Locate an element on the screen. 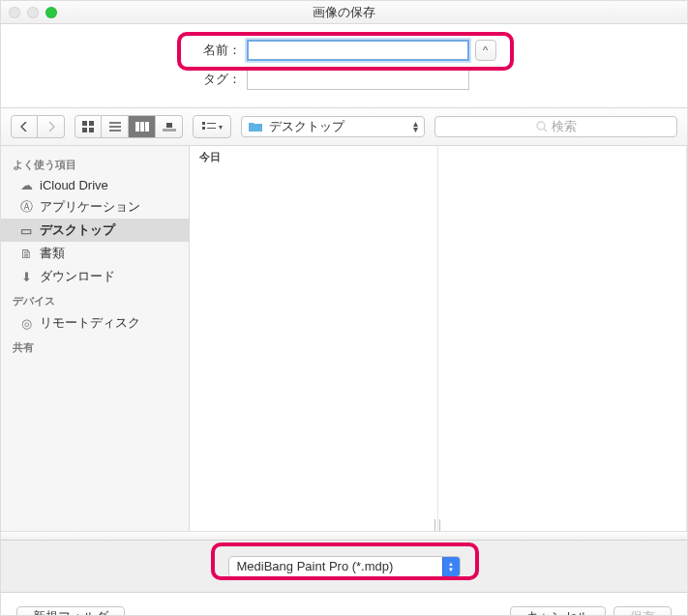 This screenshot has width=688, height=616. arrange-icon is located at coordinates (209, 127).